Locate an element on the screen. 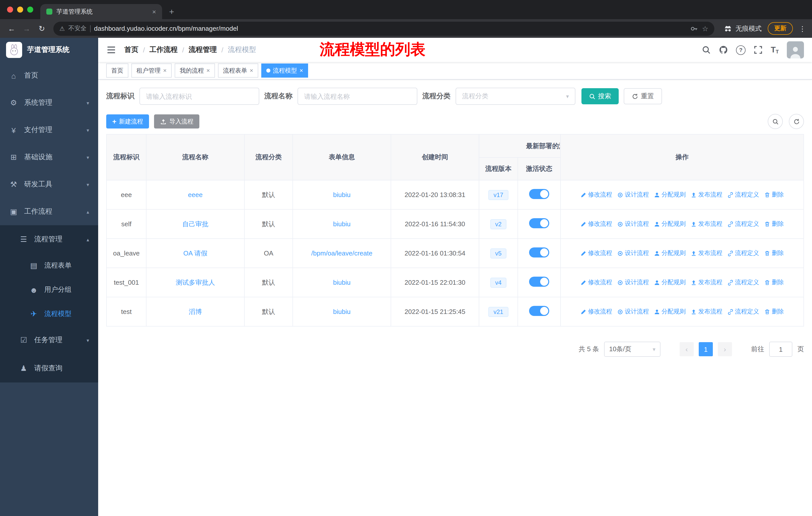  sidebar-item-user-group: ☻ 用户分组 is located at coordinates (49, 290).